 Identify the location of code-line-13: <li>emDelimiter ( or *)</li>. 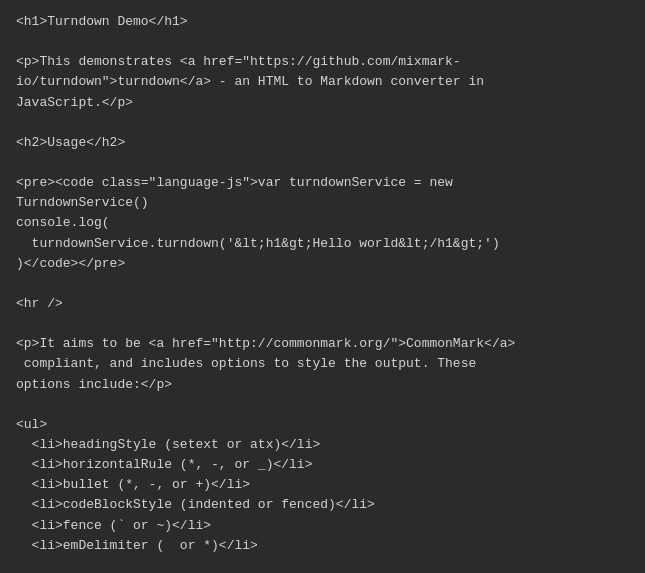
(322, 546).